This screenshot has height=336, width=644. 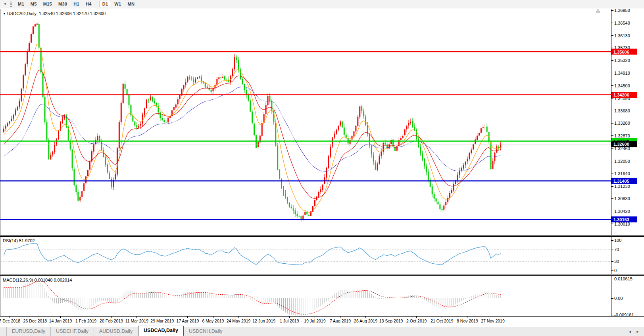 I want to click on chart-tab-eurusd: EURUSD,Daily, so click(x=29, y=332).